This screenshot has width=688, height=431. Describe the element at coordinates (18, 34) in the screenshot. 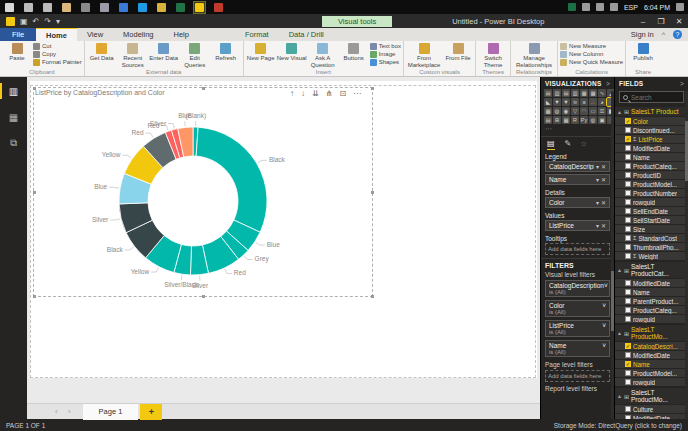

I see `tab-file: File` at that location.